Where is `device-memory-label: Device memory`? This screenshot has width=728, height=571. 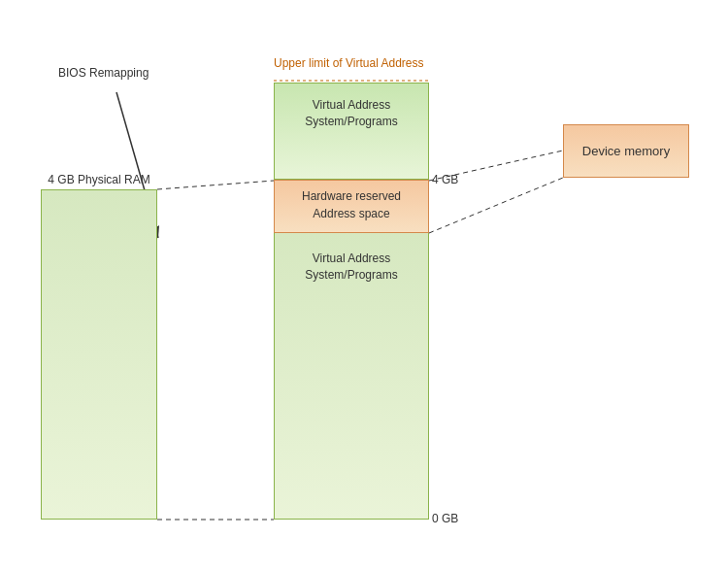 device-memory-label: Device memory is located at coordinates (626, 151).